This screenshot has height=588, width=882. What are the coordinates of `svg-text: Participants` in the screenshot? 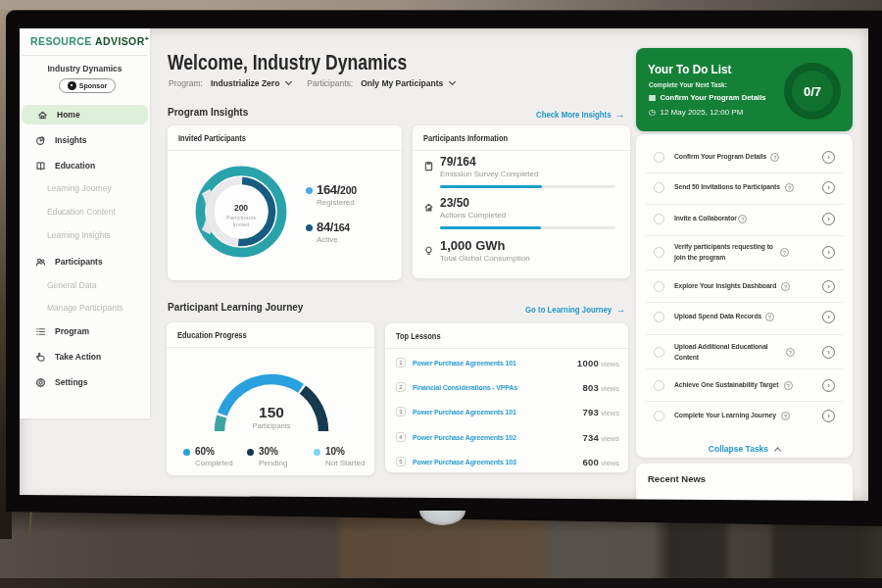 It's located at (241, 218).